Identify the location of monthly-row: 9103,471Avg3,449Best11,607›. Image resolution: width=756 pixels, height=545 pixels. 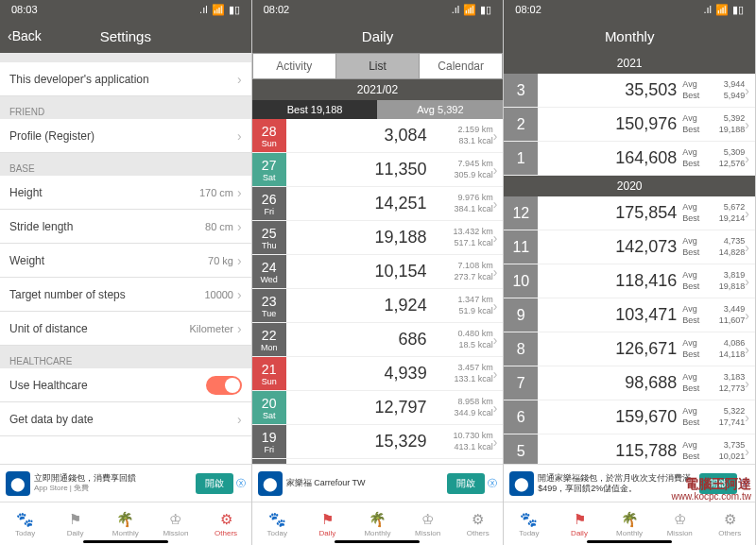
(629, 315).